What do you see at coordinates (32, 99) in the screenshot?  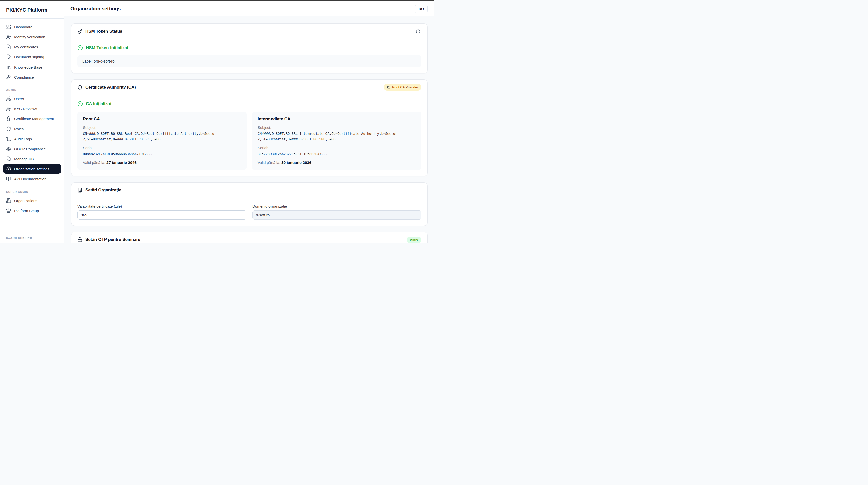 I see `sidebar-item-users: Users` at bounding box center [32, 99].